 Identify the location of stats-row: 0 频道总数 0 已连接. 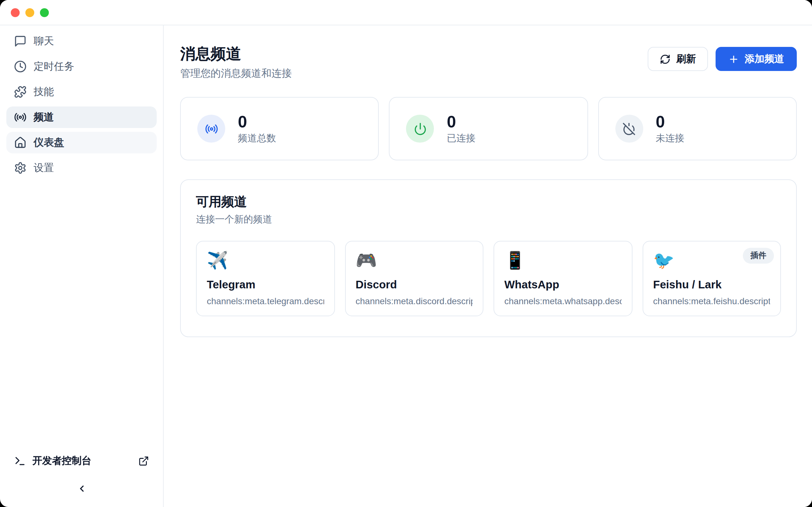
(489, 129).